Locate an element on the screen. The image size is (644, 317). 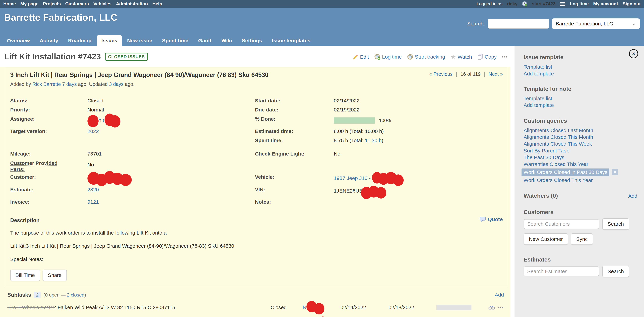
search-estimates-input is located at coordinates (561, 271).